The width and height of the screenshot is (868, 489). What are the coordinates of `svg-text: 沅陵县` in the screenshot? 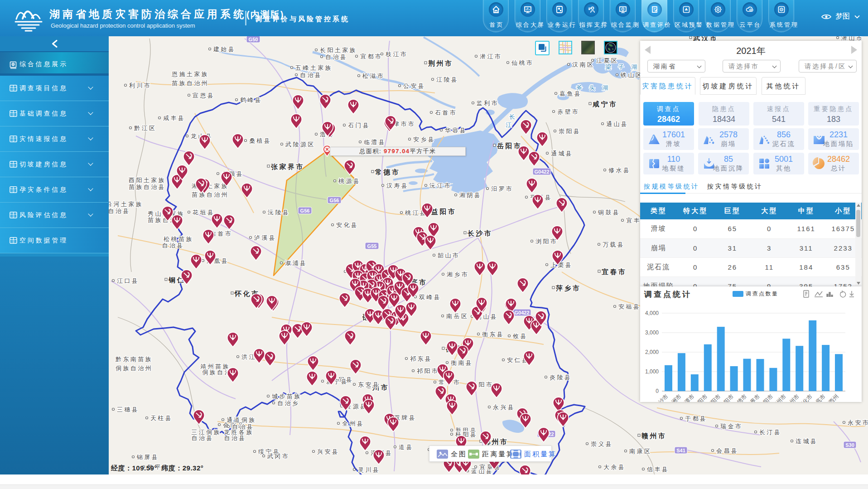 It's located at (279, 212).